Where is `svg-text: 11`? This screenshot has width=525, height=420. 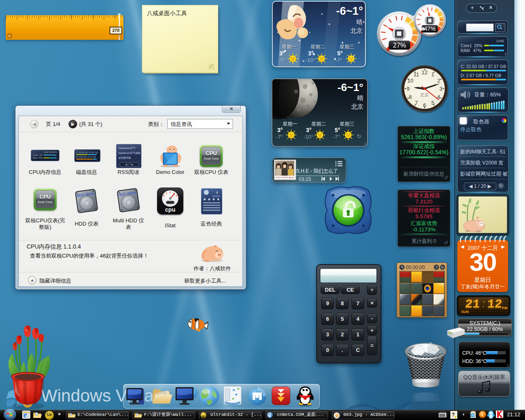
svg-text: 11 is located at coordinates (416, 75).